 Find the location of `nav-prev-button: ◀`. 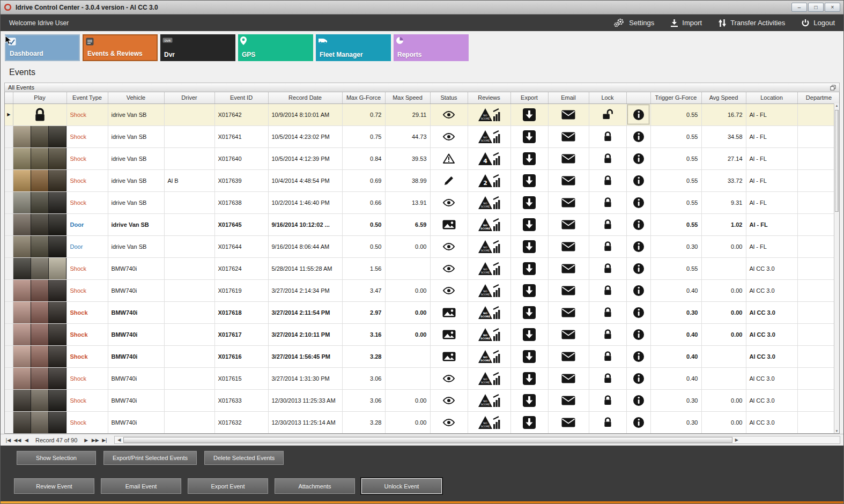

nav-prev-button: ◀ is located at coordinates (27, 440).